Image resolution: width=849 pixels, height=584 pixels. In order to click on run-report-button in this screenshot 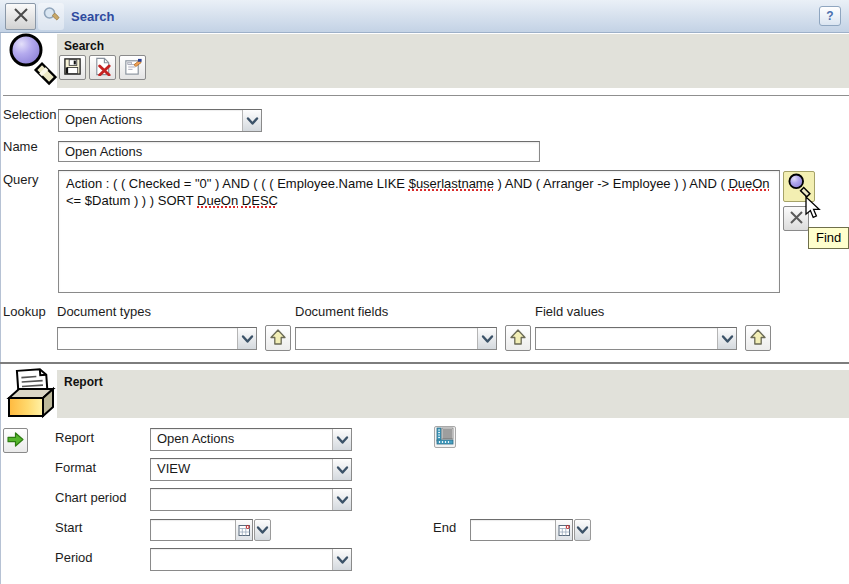, I will do `click(16, 440)`.